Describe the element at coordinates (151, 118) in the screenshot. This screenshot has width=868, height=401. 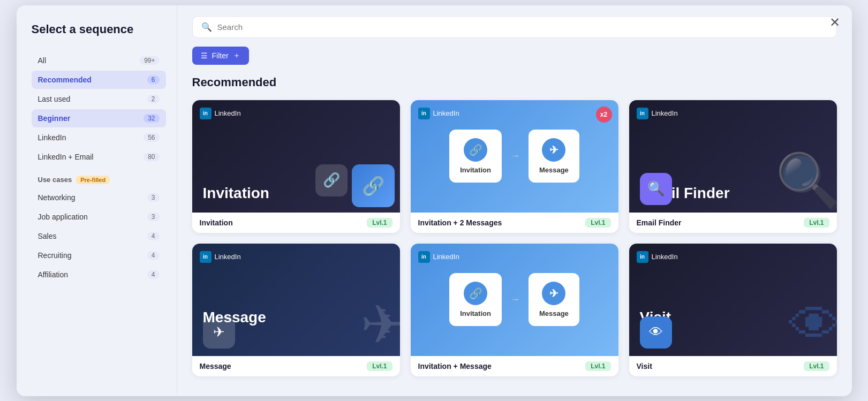
I see `sidebar-badge: 32` at that location.